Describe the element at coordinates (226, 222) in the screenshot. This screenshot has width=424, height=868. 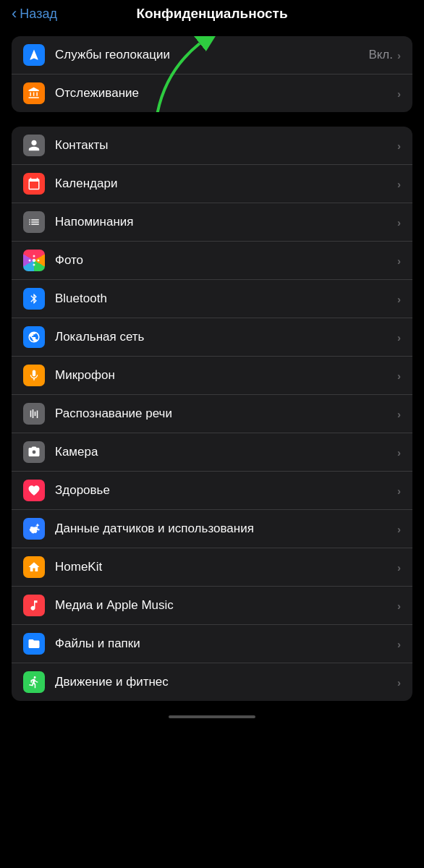
I see `reminders-label: Напоминания` at that location.